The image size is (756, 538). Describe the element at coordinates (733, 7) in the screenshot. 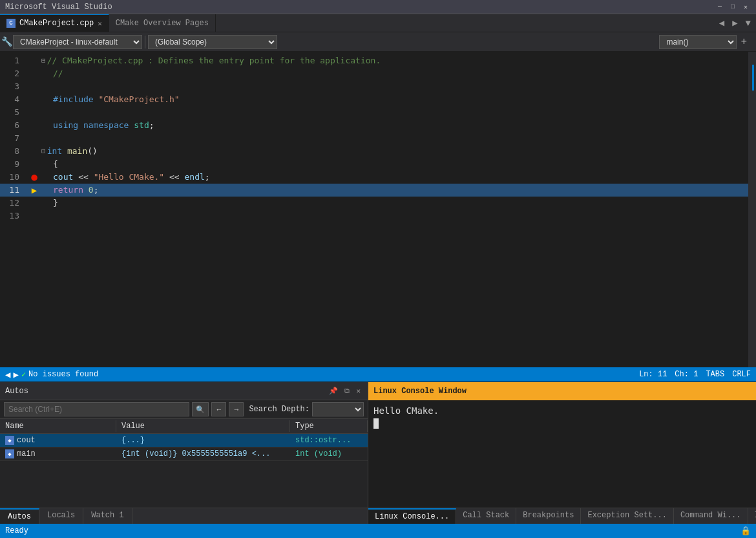

I see `window-controls: — □ ✕` at that location.